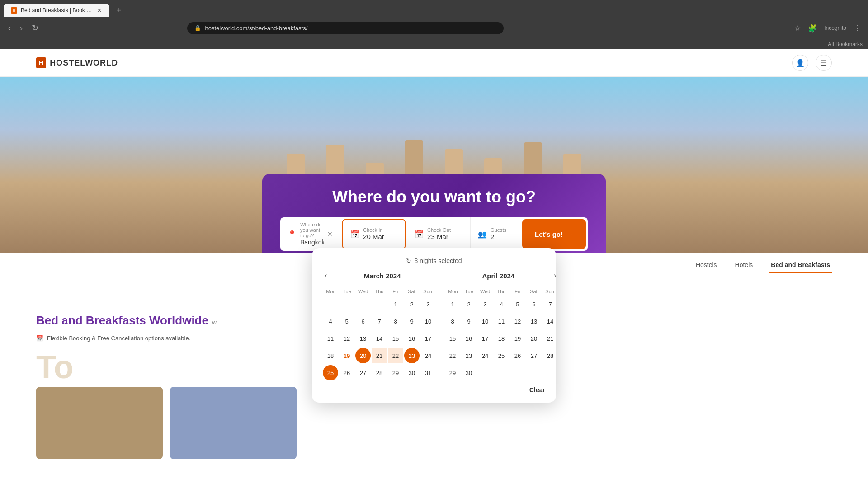 This screenshot has width=868, height=488. What do you see at coordinates (363, 321) in the screenshot?
I see `march-day-6: 6` at bounding box center [363, 321].